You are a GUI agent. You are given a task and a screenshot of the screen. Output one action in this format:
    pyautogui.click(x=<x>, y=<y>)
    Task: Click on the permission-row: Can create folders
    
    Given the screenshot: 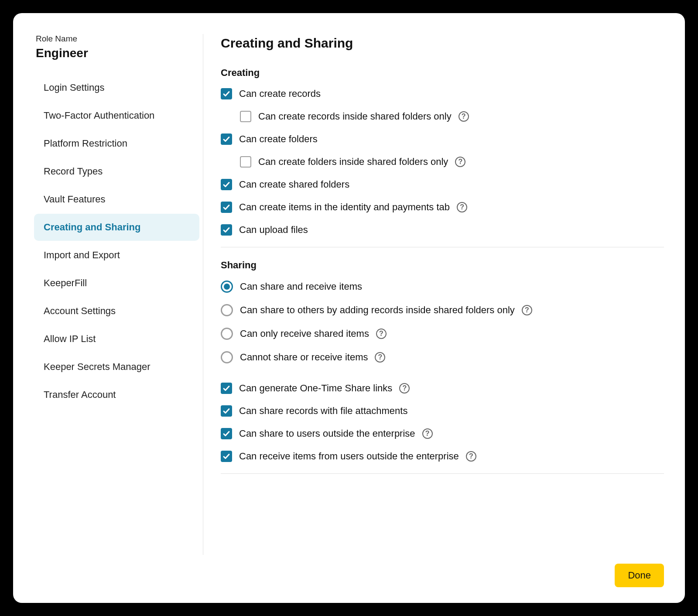 What is the action you would take?
    pyautogui.click(x=442, y=139)
    